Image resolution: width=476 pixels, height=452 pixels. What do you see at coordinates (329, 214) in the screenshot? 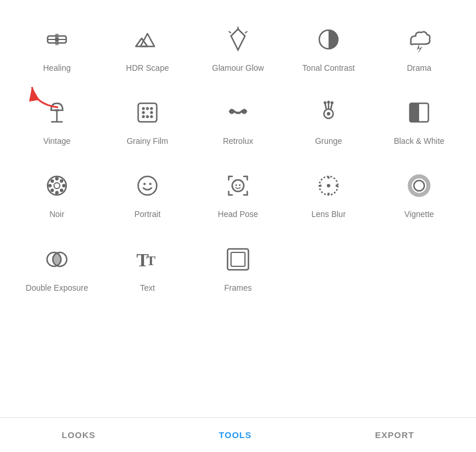
I see `lensblur-label: Lens Blur` at bounding box center [329, 214].